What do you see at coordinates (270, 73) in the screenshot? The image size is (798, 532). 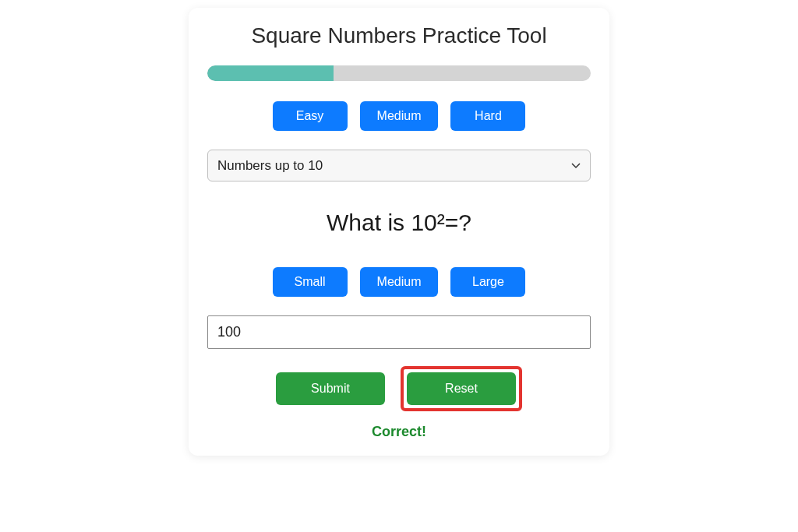 I see `progress-fill` at bounding box center [270, 73].